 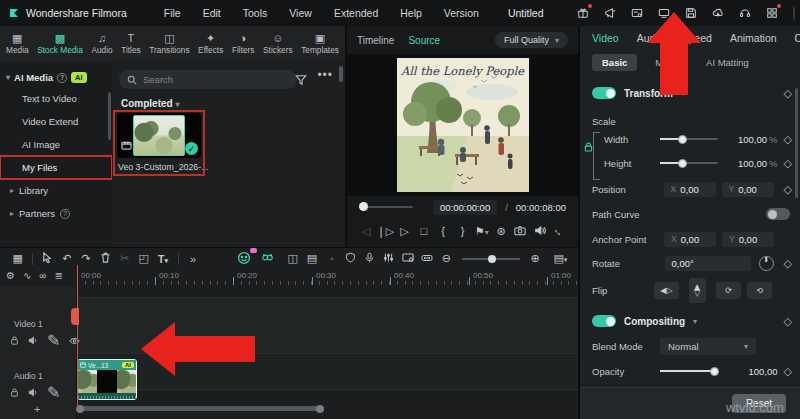 What do you see at coordinates (172, 13) in the screenshot?
I see `menu-file: File` at bounding box center [172, 13].